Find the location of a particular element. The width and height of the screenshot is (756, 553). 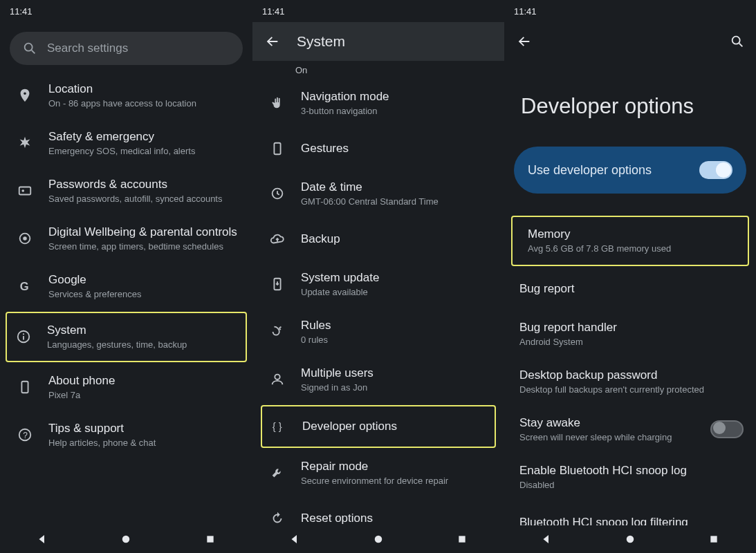

cut-label: On is located at coordinates (378, 71).